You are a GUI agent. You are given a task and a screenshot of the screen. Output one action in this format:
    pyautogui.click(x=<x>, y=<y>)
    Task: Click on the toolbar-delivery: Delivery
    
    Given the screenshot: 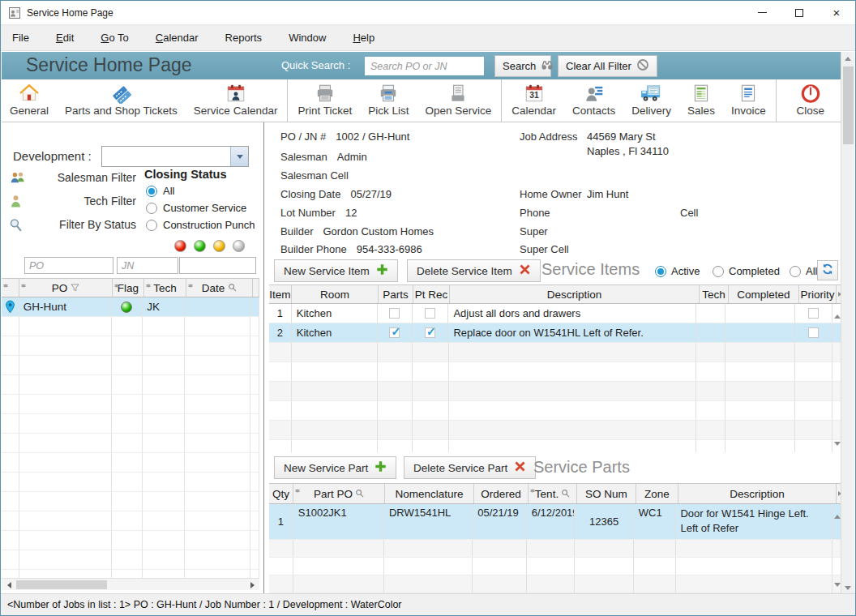 What is the action you would take?
    pyautogui.click(x=652, y=101)
    